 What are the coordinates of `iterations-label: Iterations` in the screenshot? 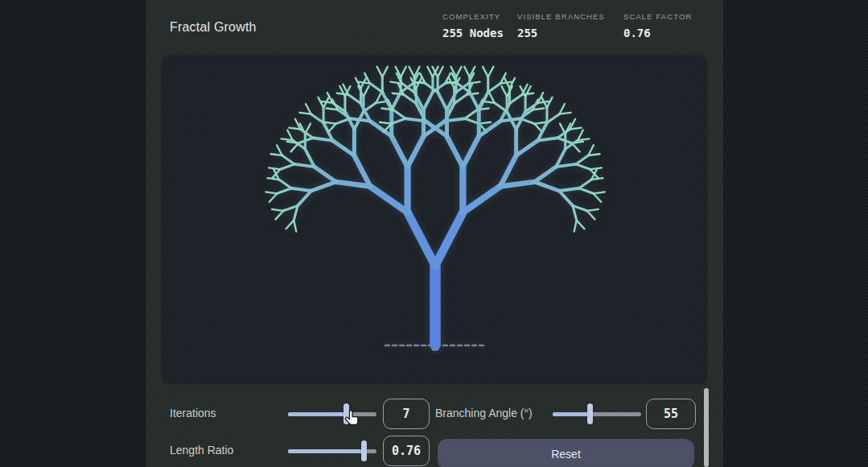 It's located at (193, 413).